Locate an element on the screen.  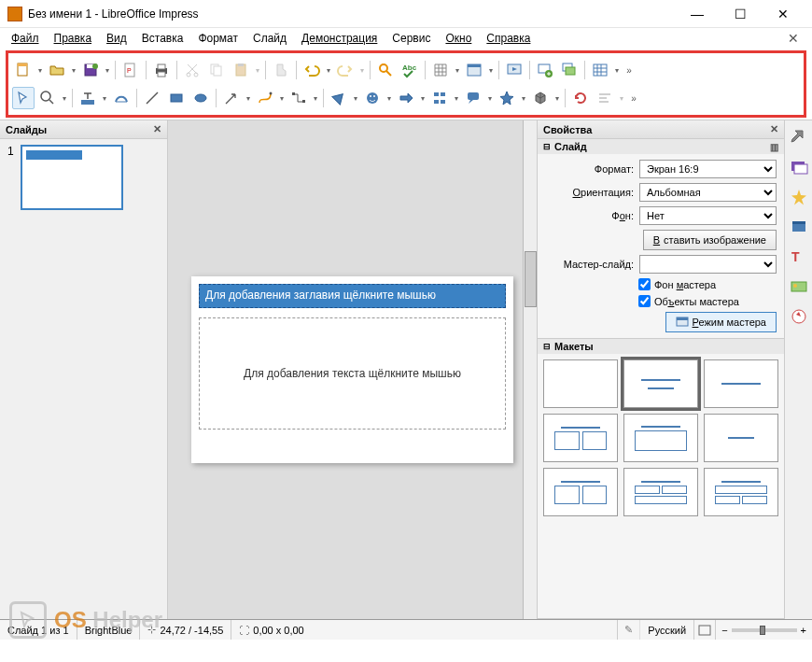
select-tool is located at coordinates (23, 98).